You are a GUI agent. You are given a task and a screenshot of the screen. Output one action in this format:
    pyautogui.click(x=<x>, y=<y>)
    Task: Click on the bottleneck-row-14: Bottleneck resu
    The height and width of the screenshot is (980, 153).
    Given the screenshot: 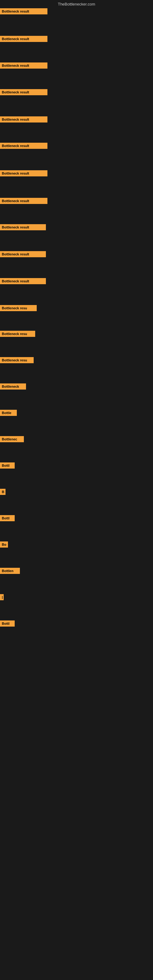 What is the action you would take?
    pyautogui.click(x=17, y=361)
    